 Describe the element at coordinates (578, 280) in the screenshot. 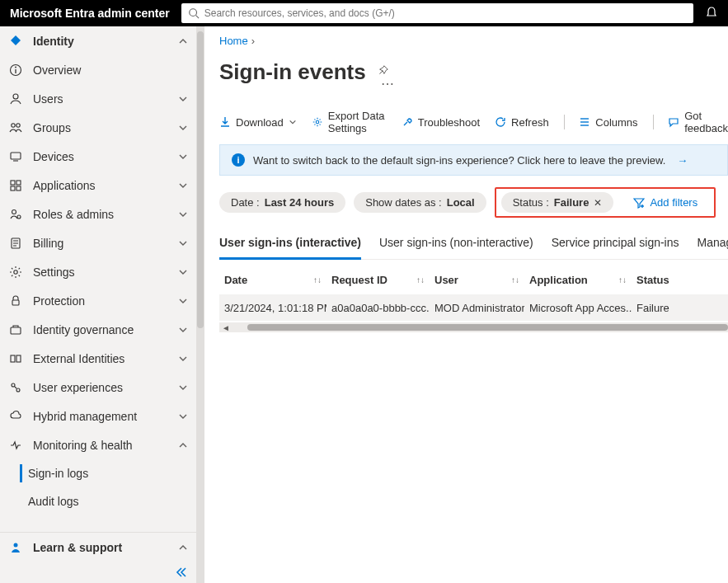

I see `col-header-application: Application↑↓` at that location.